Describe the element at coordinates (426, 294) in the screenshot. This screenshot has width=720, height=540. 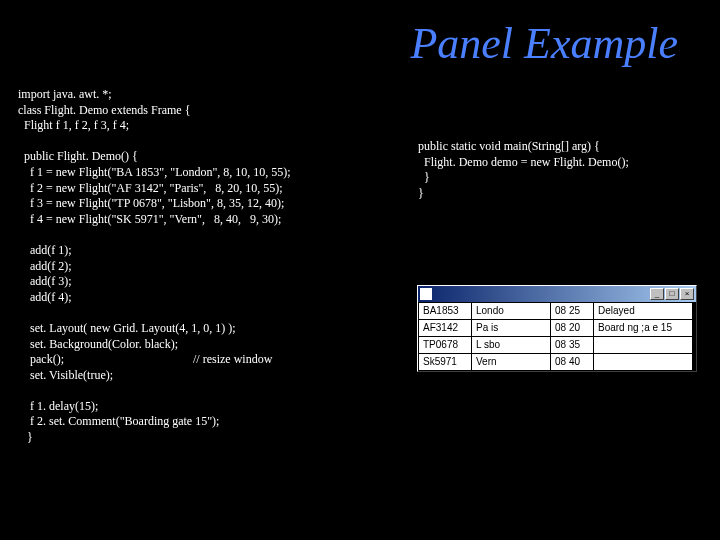
I see `window-icon` at that location.